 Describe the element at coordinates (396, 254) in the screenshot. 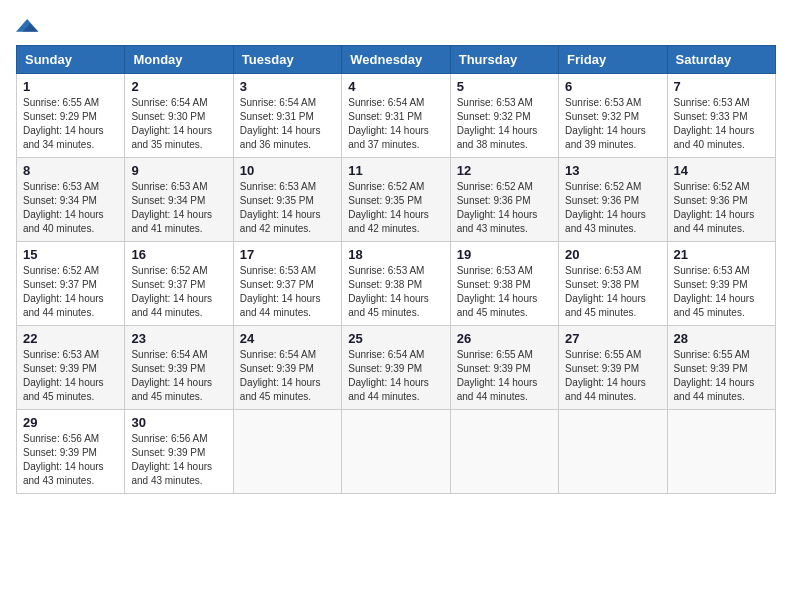

I see `day-number: 18` at that location.